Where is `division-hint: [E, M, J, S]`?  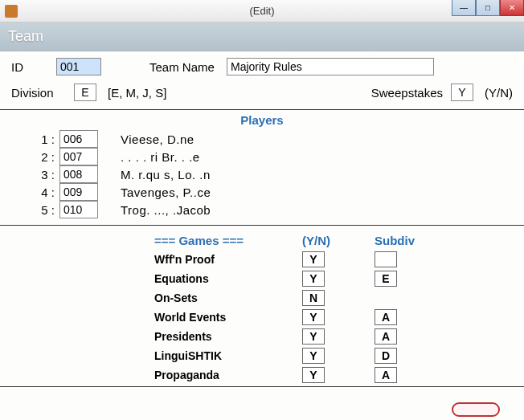
division-hint: [E, M, J, S] is located at coordinates (137, 93).